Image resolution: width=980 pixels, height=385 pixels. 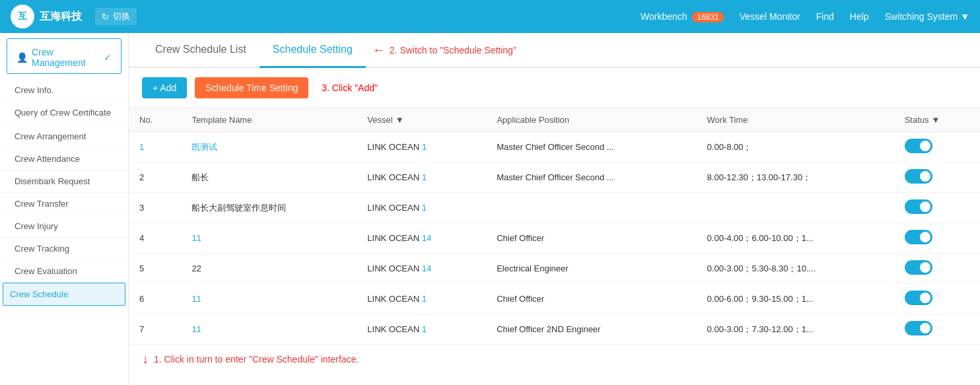 What do you see at coordinates (937, 120) in the screenshot?
I see `col-status: Status ▼` at bounding box center [937, 120].